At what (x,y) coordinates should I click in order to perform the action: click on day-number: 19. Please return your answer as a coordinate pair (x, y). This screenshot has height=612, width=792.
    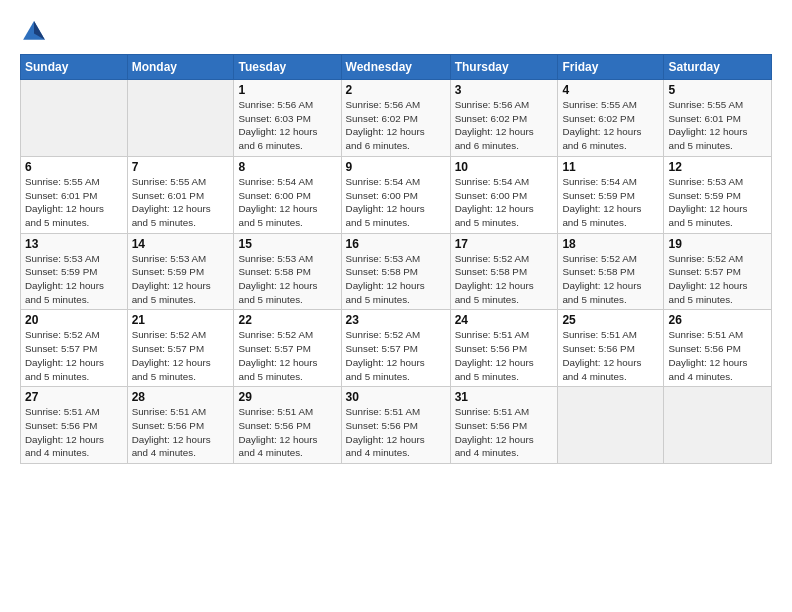
    Looking at the image, I should click on (718, 244).